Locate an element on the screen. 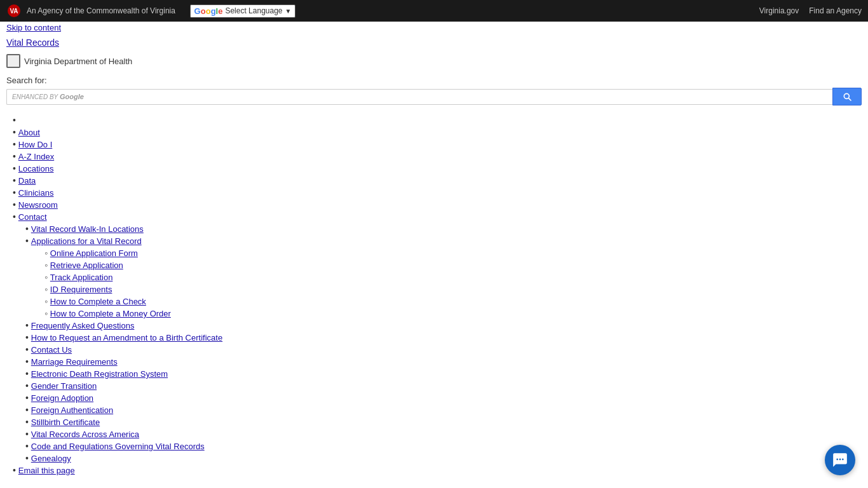 The width and height of the screenshot is (868, 488). submenu-item-faq: Frequently Asked Questions is located at coordinates (444, 325).